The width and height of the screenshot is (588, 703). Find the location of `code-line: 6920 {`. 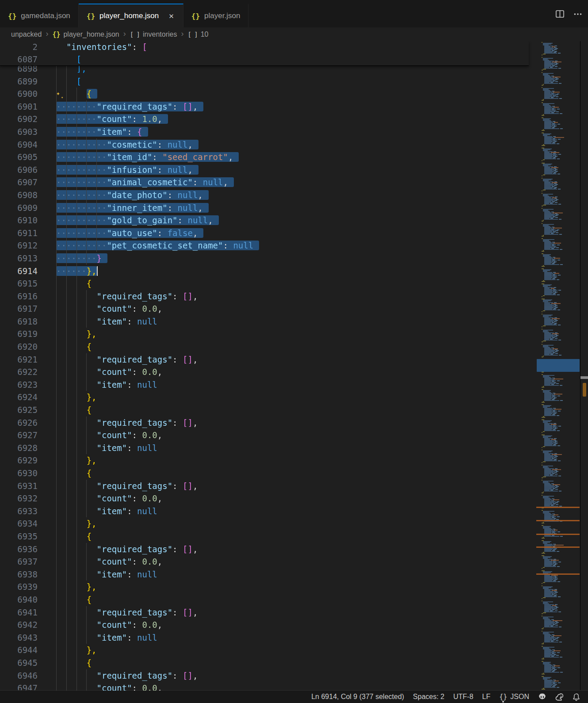

code-line: 6920 { is located at coordinates (263, 347).